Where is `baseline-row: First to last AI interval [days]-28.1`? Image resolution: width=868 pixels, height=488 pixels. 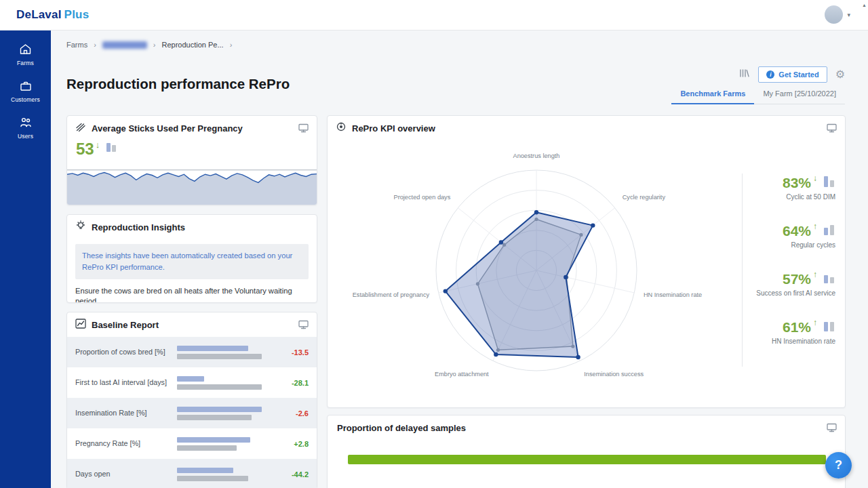
baseline-row: First to last AI interval [days]-28.1 is located at coordinates (192, 382).